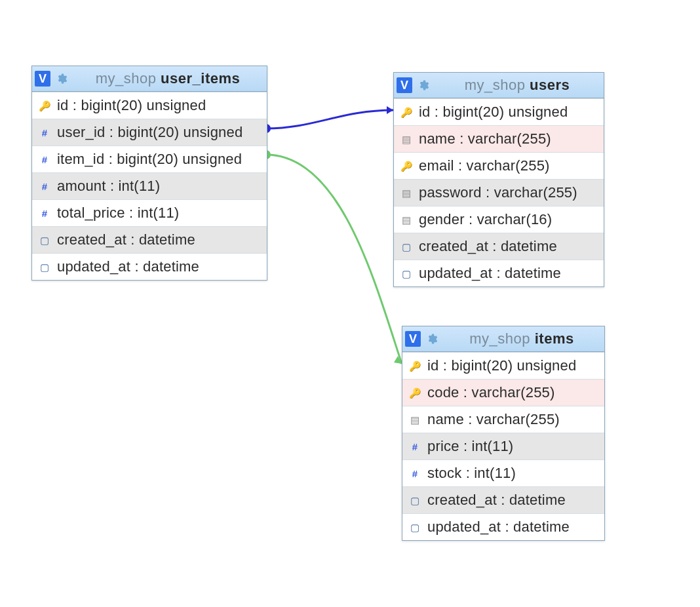 The width and height of the screenshot is (700, 607). Describe the element at coordinates (330, 119) in the screenshot. I see `relation-user` at that location.